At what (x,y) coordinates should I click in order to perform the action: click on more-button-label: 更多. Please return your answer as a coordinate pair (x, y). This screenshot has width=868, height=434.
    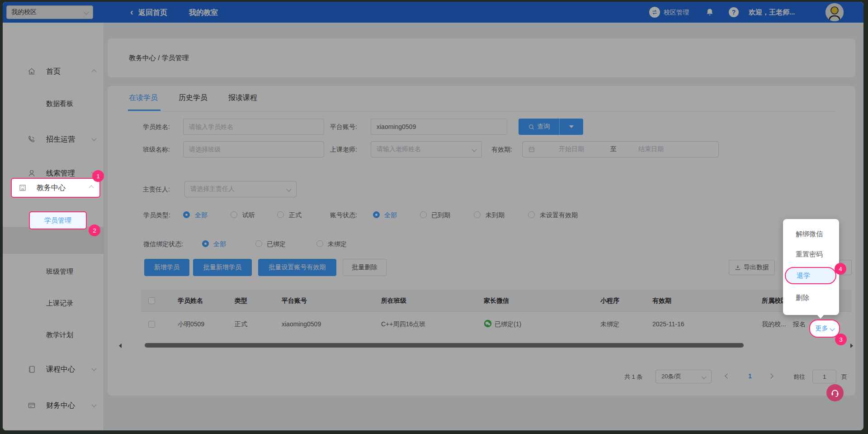
    Looking at the image, I should click on (822, 329).